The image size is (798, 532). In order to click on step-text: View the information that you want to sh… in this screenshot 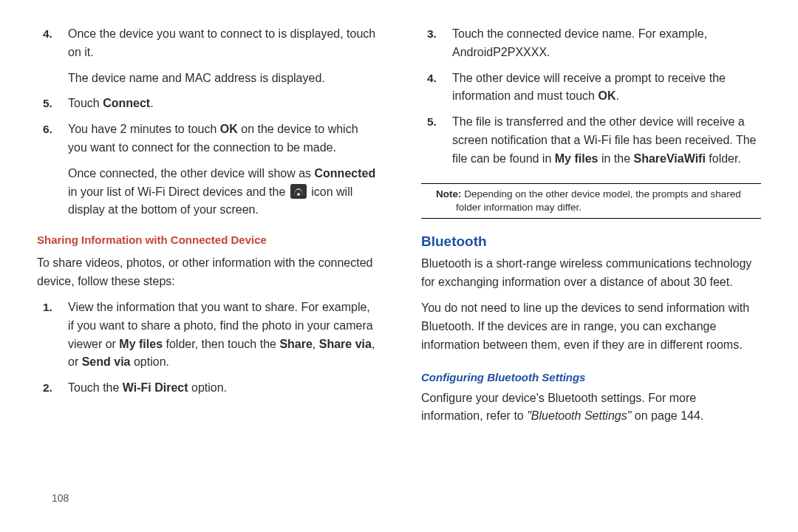, I will do `click(222, 334)`.